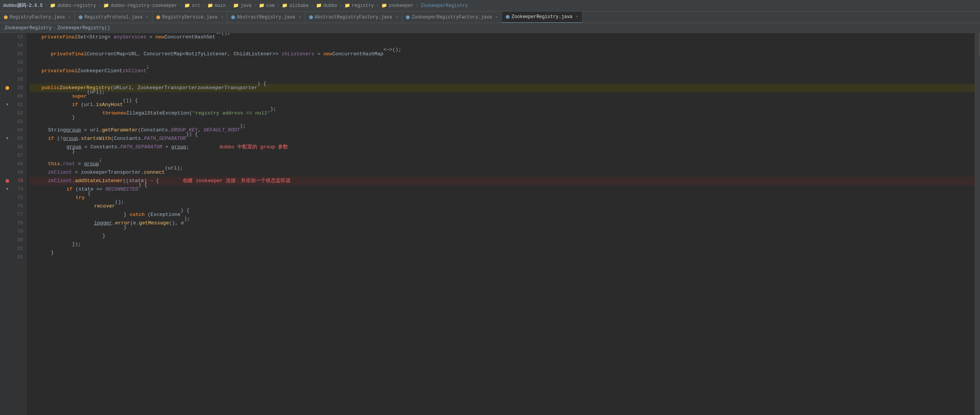 The height and width of the screenshot is (415, 980). I want to click on tab-close-4: ×, so click(397, 18).